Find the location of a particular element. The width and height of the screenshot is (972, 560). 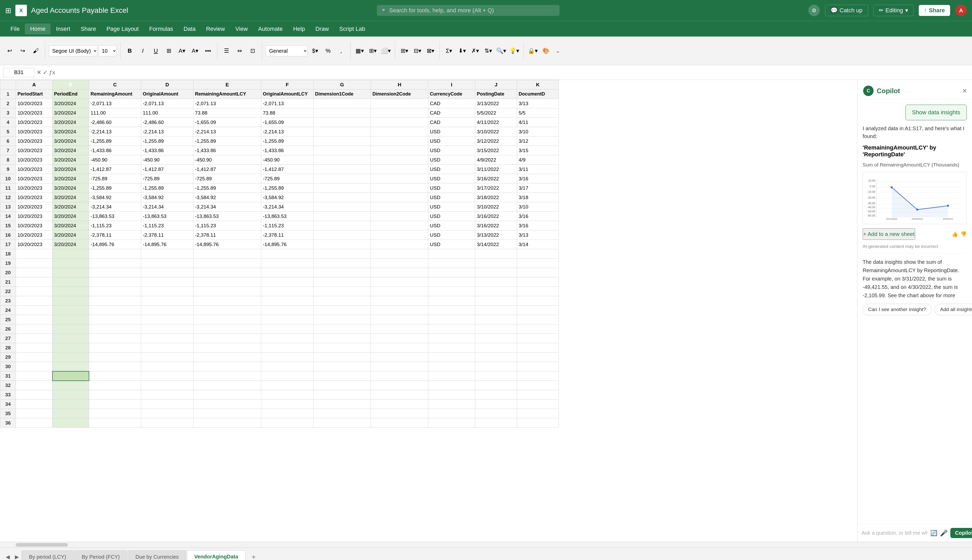

cell-I24 is located at coordinates (452, 310).